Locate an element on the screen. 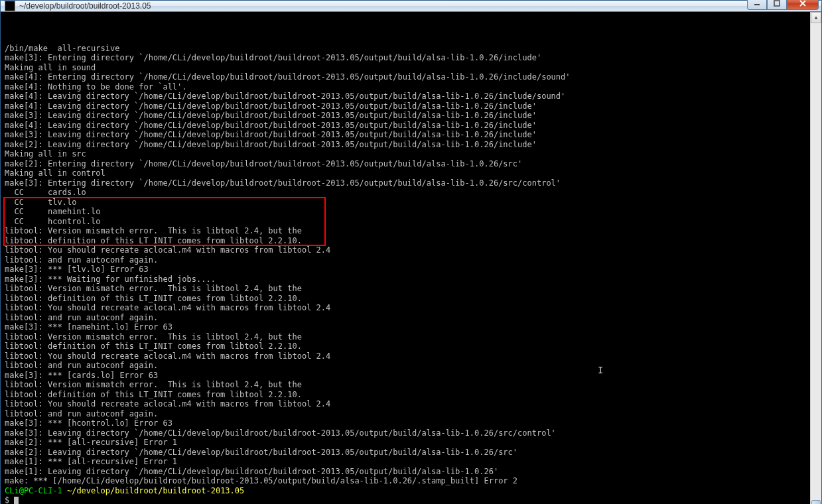 The image size is (822, 504). window-title: ~/develop/buildroot/buildroot-2013.05 is located at coordinates (383, 6).